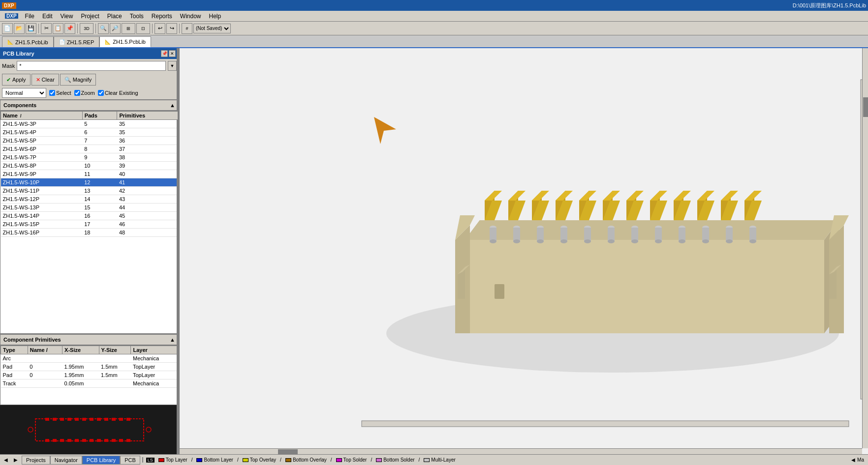 This screenshot has height=465, width=868. Describe the element at coordinates (172, 340) in the screenshot. I see `primitives-expand-icon: ▲` at that location.